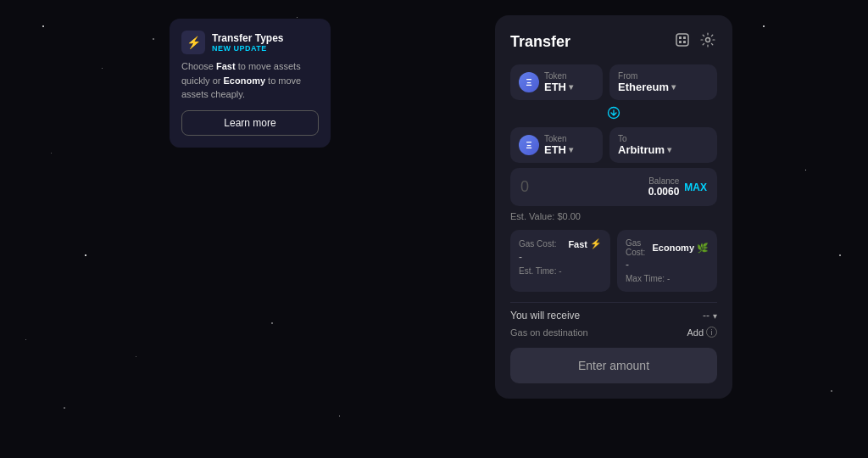 The height and width of the screenshot is (458, 868). What do you see at coordinates (647, 87) in the screenshot?
I see `from-chain-value: Ethereum ▾` at bounding box center [647, 87].